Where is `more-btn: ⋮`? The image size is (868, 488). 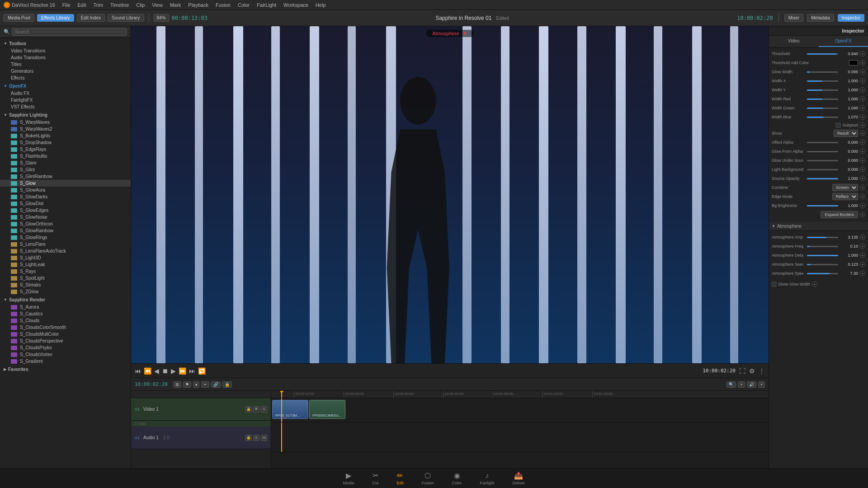
more-btn: ⋮ is located at coordinates (762, 371).